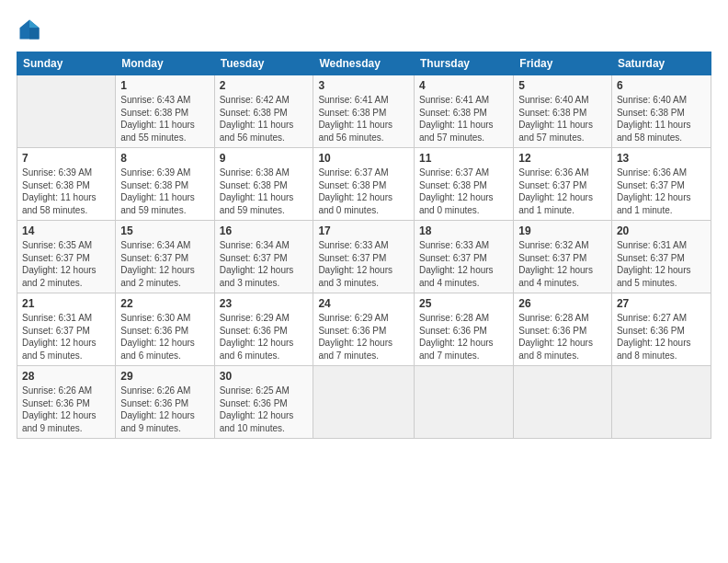 This screenshot has height=563, width=728. Describe the element at coordinates (463, 112) in the screenshot. I see `calendar-cell: 4Sunrise: 6:41 AM Sunset: 6:38 PM Daylig…` at that location.